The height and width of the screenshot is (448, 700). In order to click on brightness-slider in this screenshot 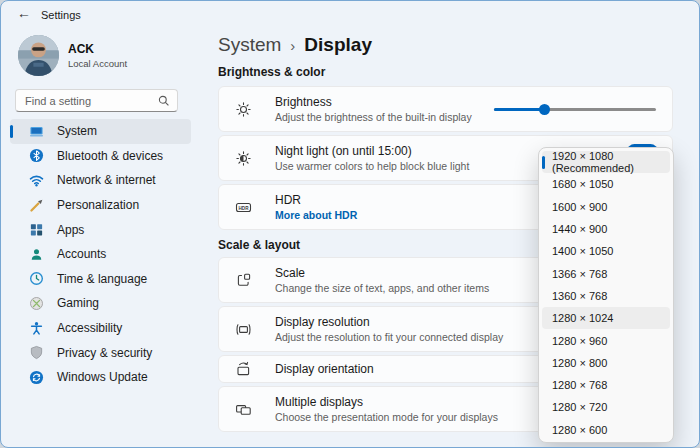, I will do `click(575, 110)`.